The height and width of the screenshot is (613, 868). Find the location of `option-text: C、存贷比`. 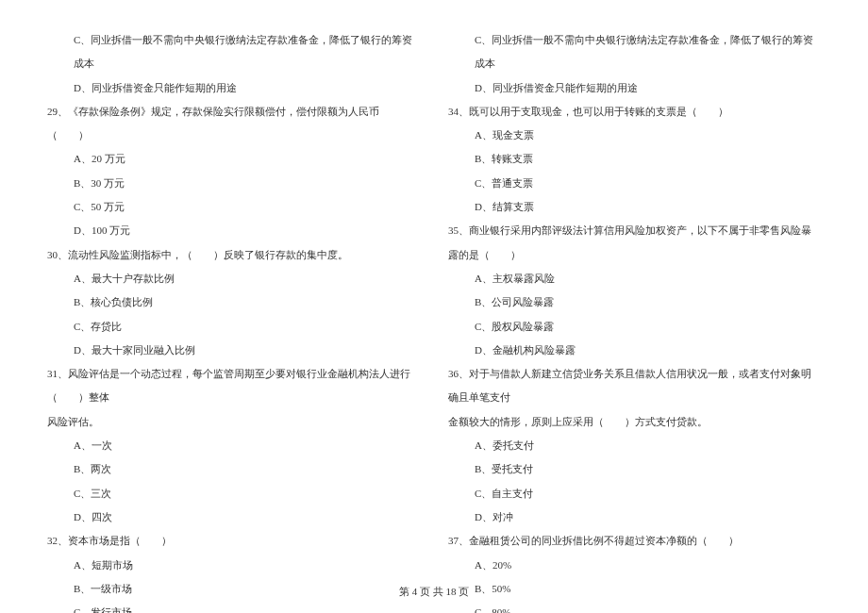

option-text: C、存贷比 is located at coordinates (234, 326).